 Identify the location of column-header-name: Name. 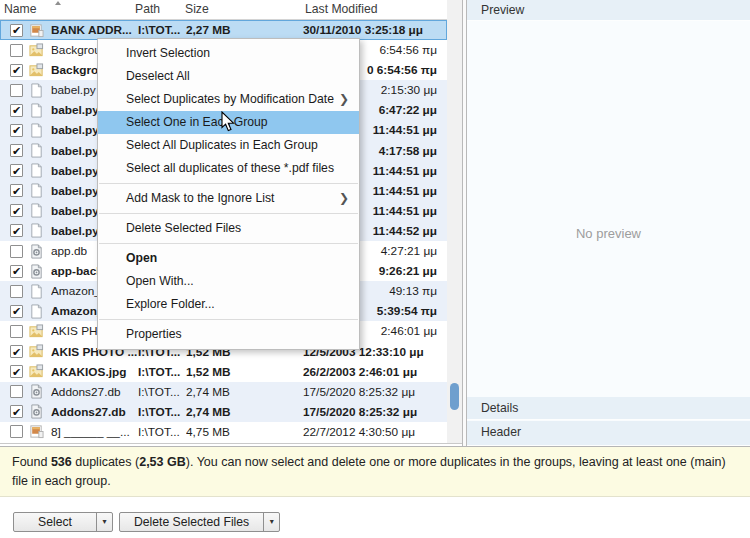
(20, 9).